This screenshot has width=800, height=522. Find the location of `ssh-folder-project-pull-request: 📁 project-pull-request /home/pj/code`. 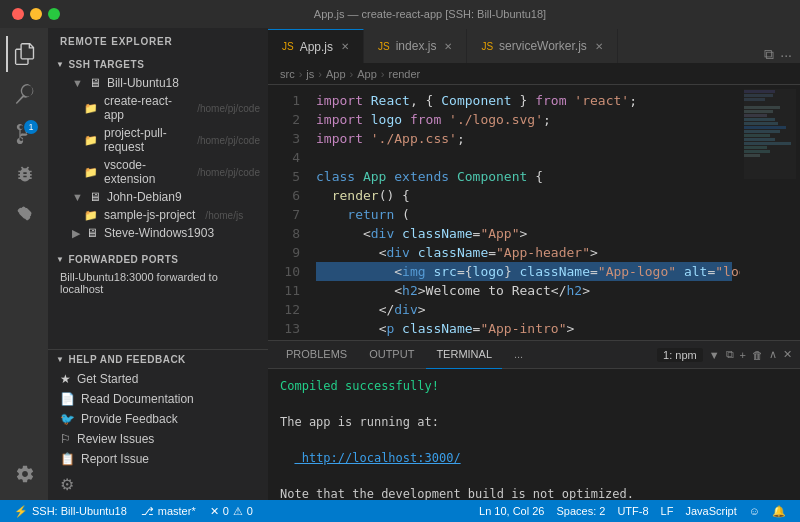

ssh-folder-project-pull-request: 📁 project-pull-request /home/pj/code is located at coordinates (158, 140).